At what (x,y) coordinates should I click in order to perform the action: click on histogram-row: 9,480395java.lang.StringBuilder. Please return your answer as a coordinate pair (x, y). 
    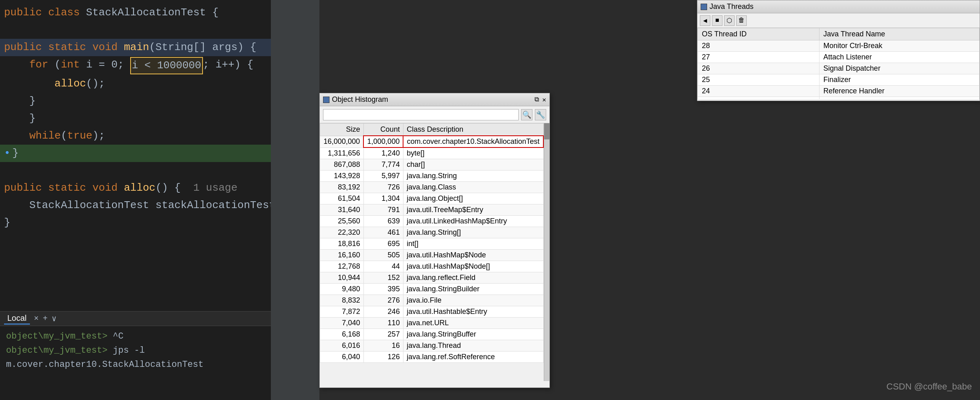
    Looking at the image, I should click on (432, 289).